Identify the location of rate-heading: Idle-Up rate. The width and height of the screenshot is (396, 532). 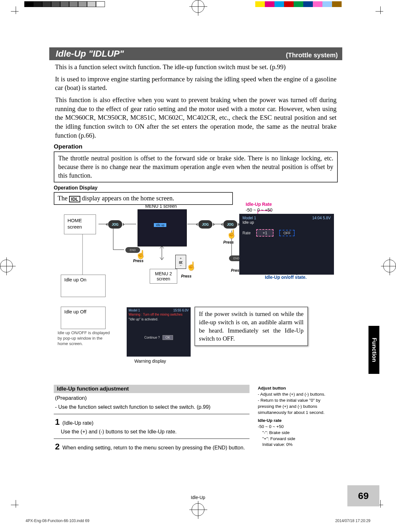
(298, 421).